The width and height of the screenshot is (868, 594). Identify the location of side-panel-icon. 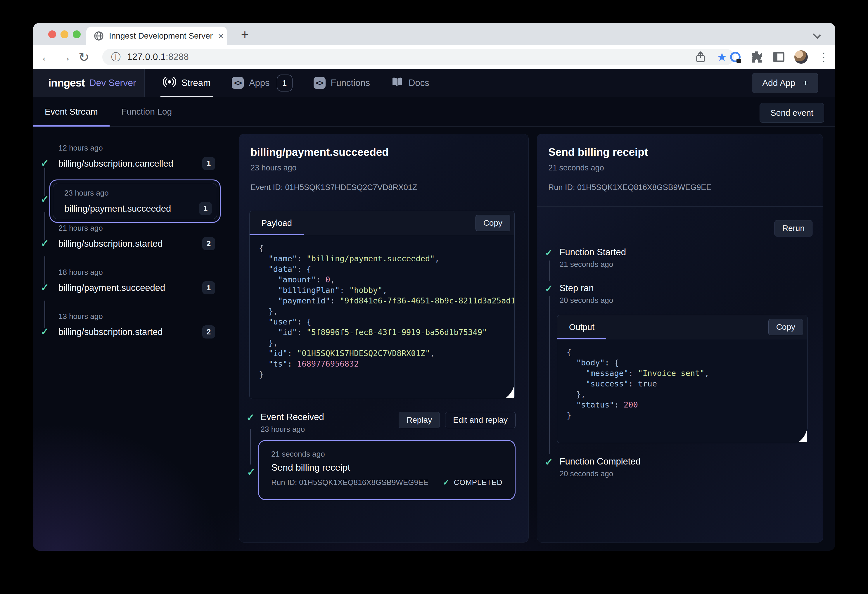
(778, 57).